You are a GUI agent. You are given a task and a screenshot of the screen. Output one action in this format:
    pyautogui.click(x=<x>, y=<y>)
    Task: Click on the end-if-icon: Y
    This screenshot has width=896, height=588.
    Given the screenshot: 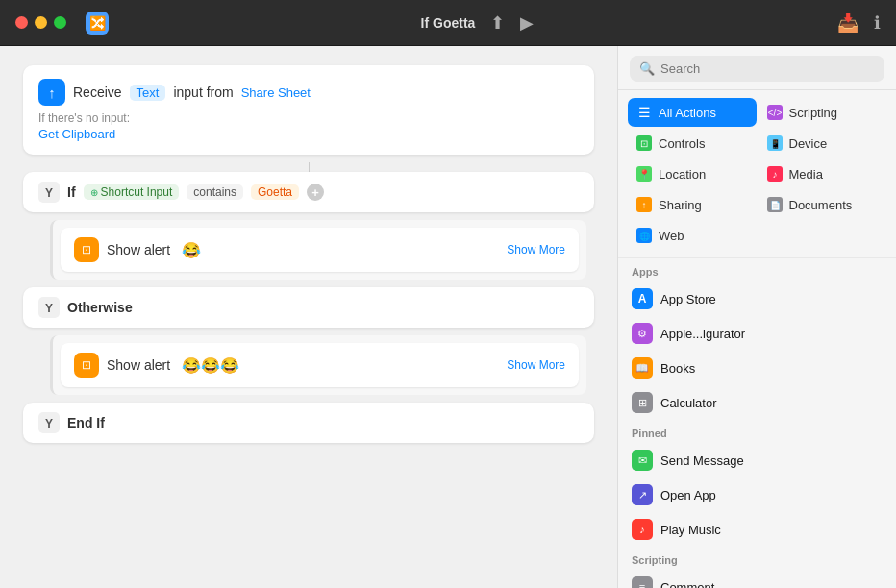 What is the action you would take?
    pyautogui.click(x=49, y=423)
    